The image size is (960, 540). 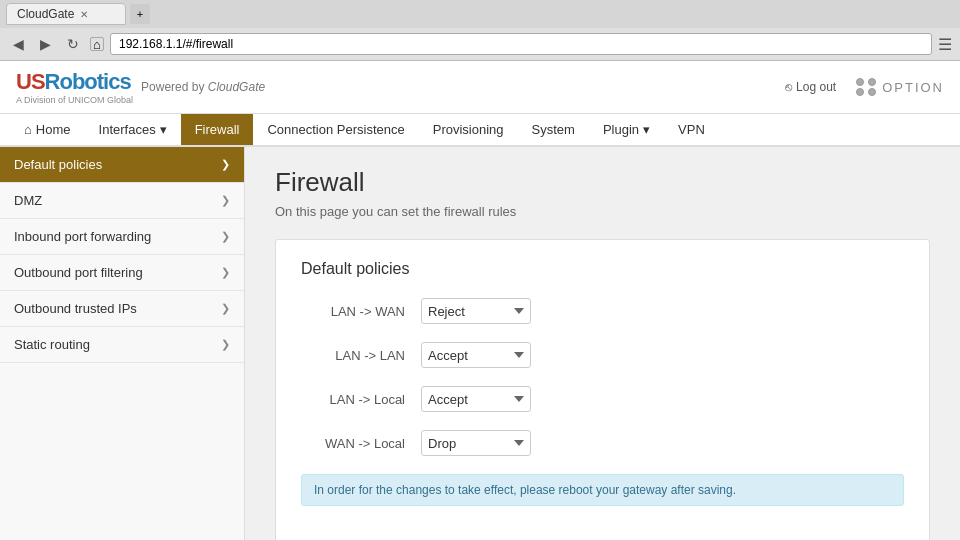 I want to click on sidebar-arrow-4: ❯, so click(x=226, y=308).